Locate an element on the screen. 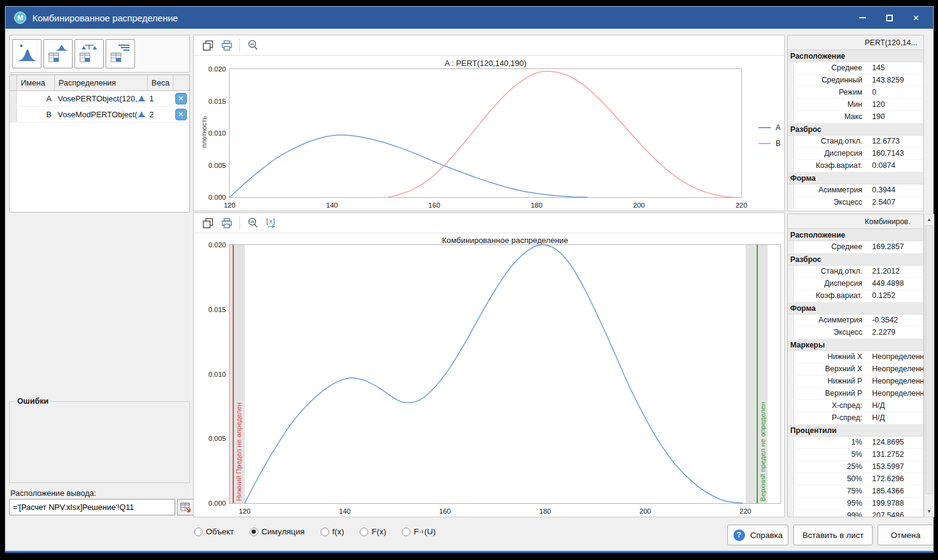 The height and width of the screenshot is (560, 938). x-tick-label: 220 is located at coordinates (745, 511).